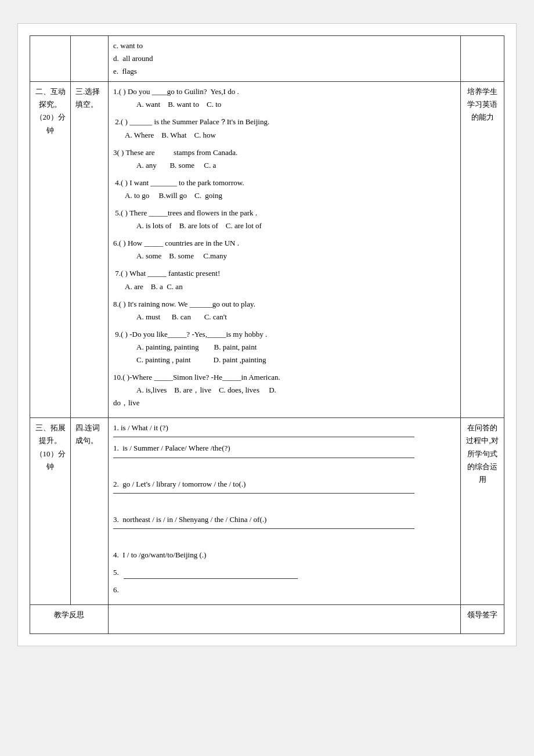 This screenshot has height=756, width=534. I want to click on q4-options: A. to go B.will go C. going, so click(174, 195).